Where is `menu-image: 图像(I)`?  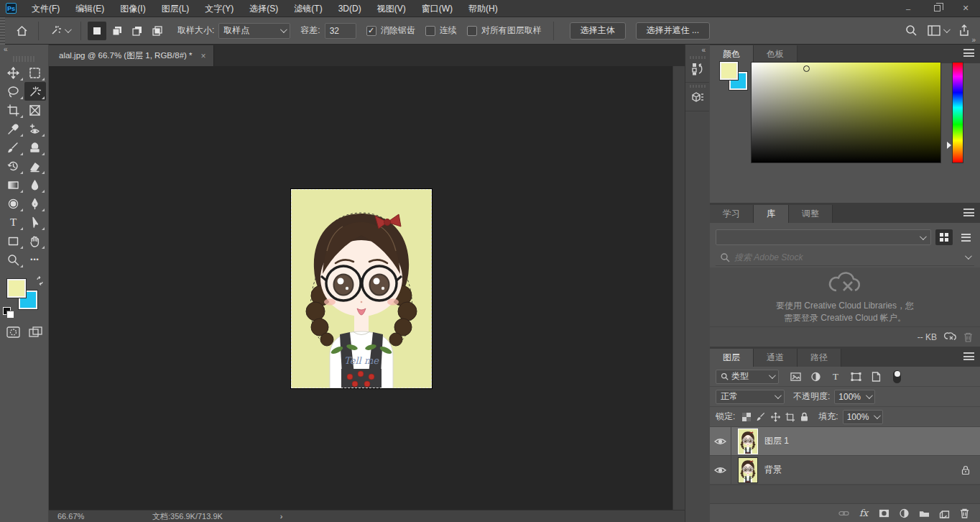
menu-image: 图像(I) is located at coordinates (132, 9).